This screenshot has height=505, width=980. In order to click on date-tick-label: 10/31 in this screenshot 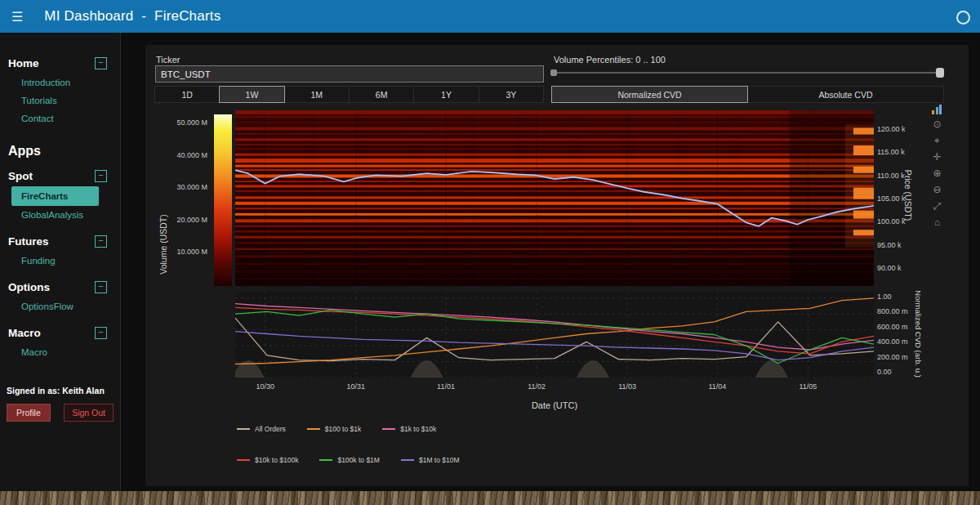, I will do `click(356, 387)`.